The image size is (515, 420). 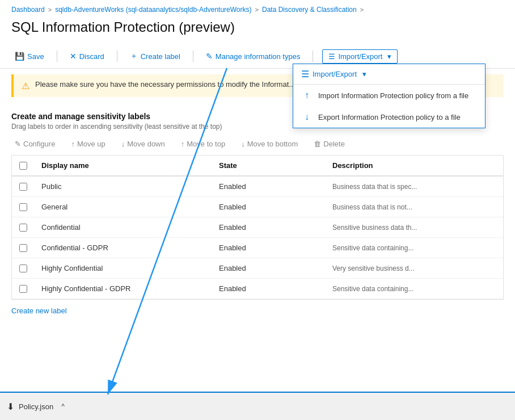 I want to click on row-state-2: Enabled, so click(x=269, y=227).